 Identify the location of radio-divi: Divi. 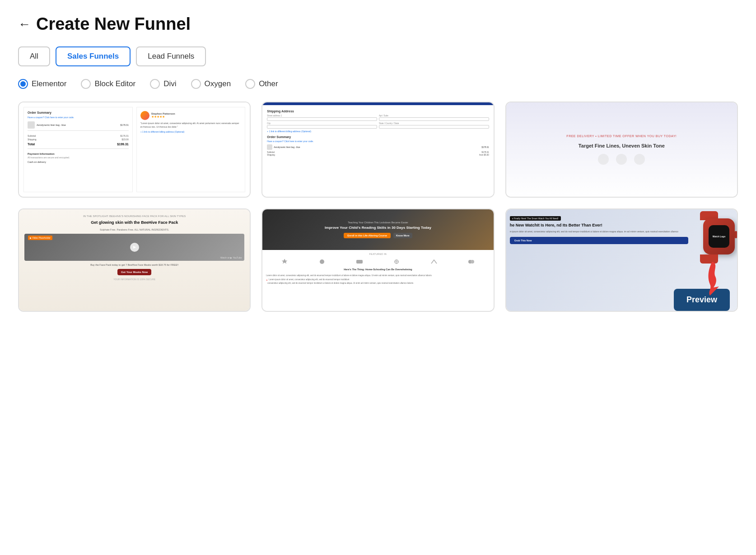
(163, 84).